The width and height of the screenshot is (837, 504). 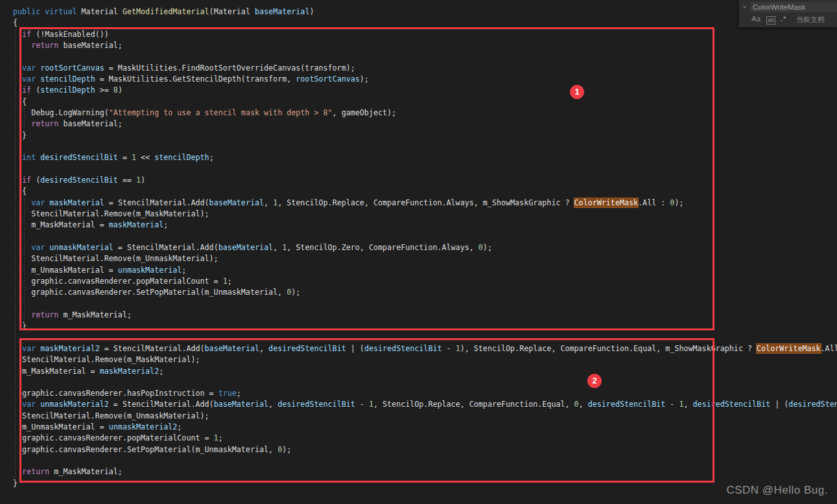 What do you see at coordinates (425, 247) in the screenshot?
I see `code-line: var unmaskMaterial = StencilMaterial.Add…` at bounding box center [425, 247].